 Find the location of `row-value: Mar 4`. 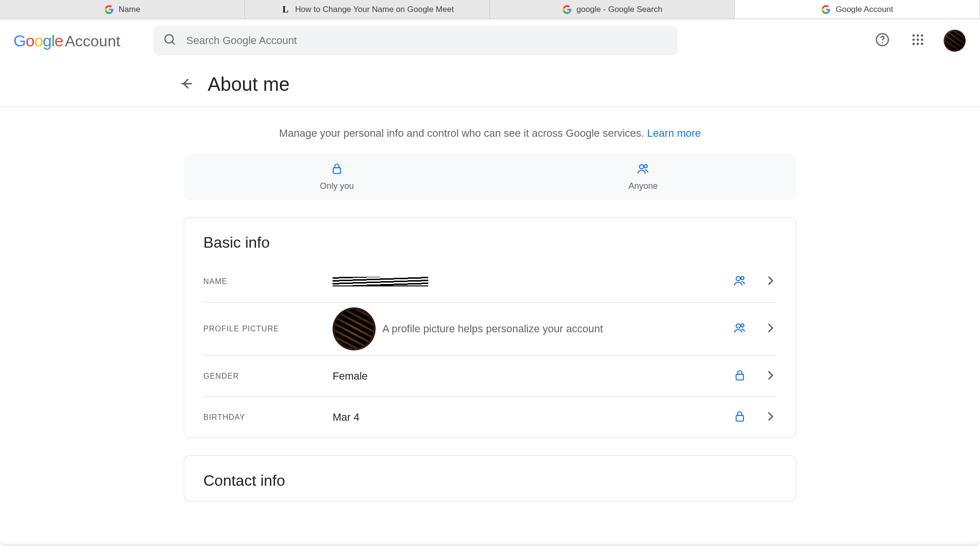

row-value: Mar 4 is located at coordinates (533, 417).